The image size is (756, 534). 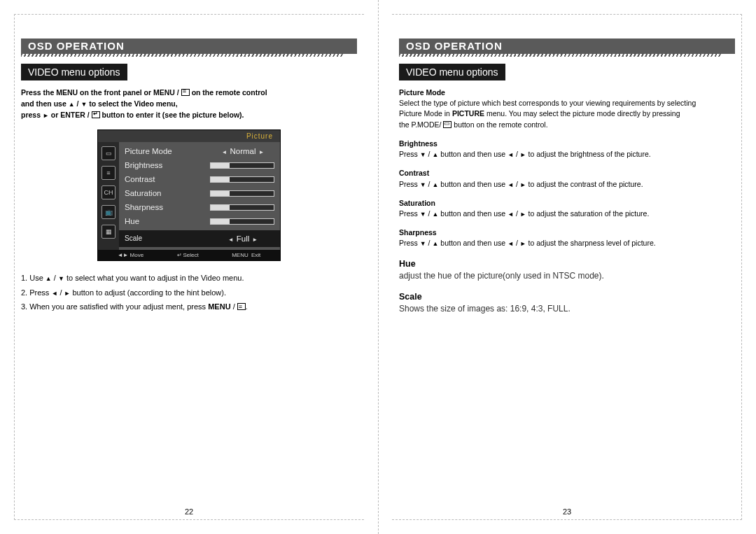 What do you see at coordinates (108, 196) in the screenshot?
I see `osd-tab-icons: ▭ ≡ CH 📺 ▦` at bounding box center [108, 196].